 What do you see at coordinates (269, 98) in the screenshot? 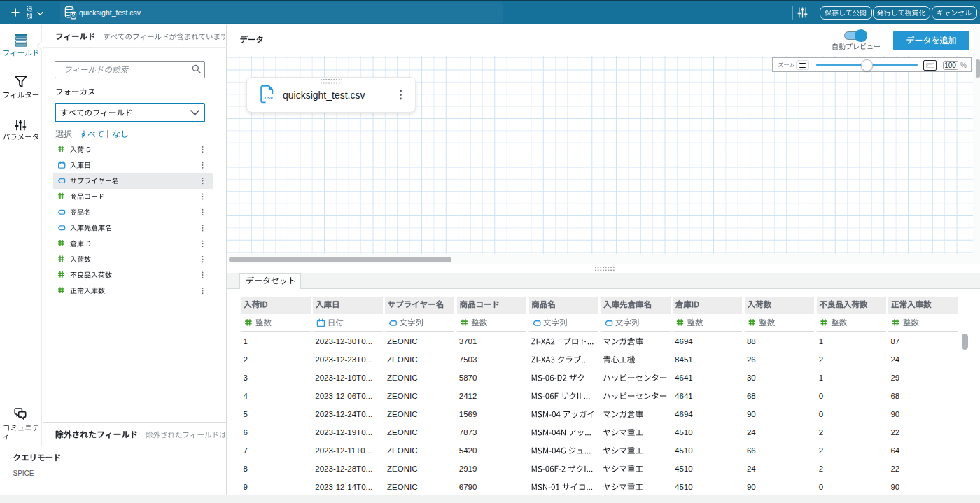
I see `svg-text: csv` at bounding box center [269, 98].